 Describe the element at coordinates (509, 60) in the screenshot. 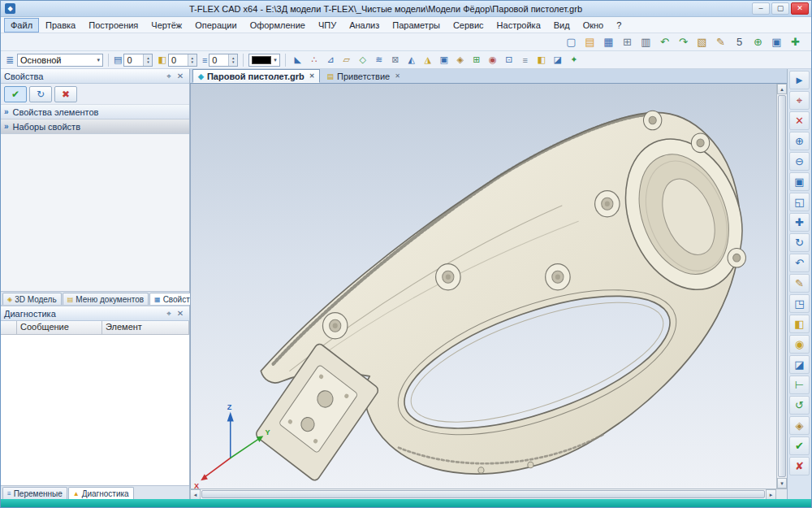

I see `filter-lcs-icon: ⊡` at that location.